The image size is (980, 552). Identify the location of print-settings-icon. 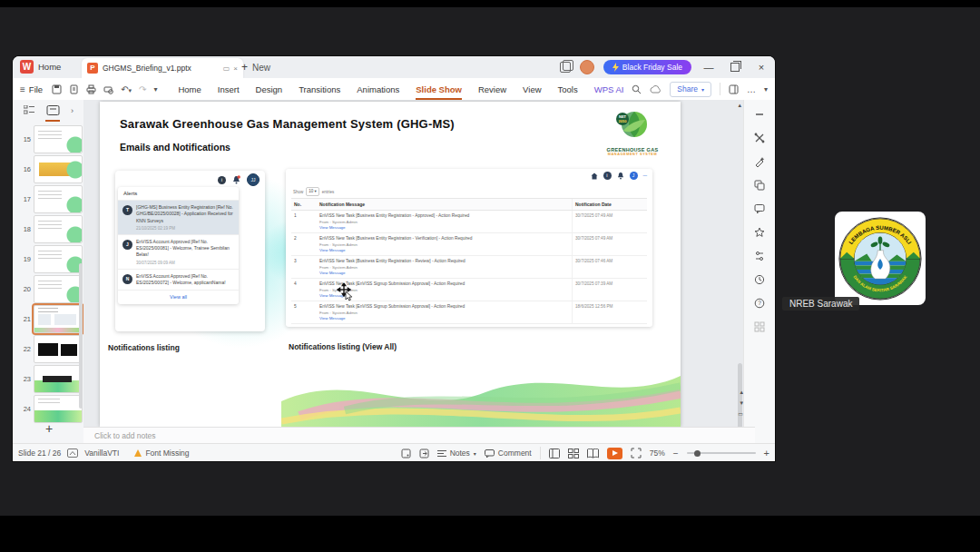
(109, 89).